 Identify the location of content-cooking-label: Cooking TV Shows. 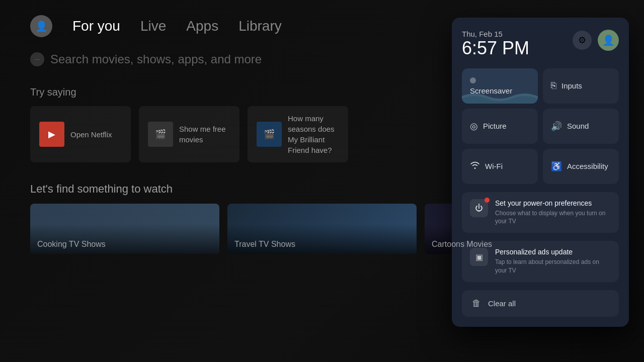
(71, 244).